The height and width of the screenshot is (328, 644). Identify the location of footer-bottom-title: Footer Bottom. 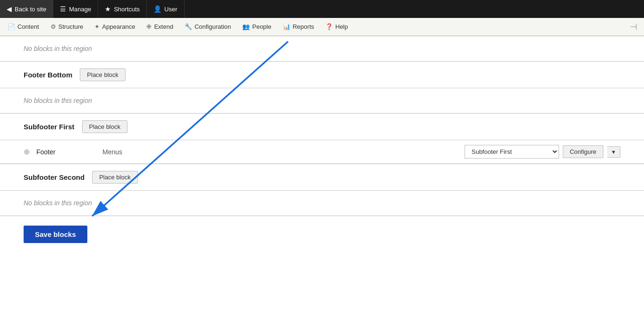
(48, 75).